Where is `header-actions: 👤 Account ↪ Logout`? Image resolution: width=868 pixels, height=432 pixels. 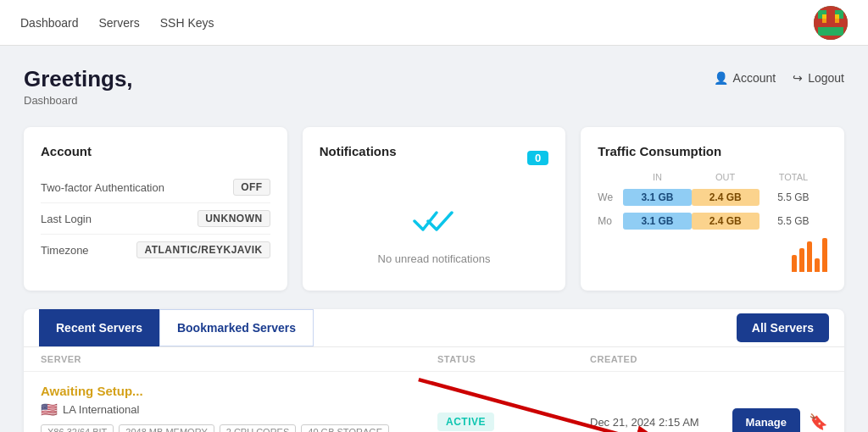
header-actions: 👤 Account ↪ Logout is located at coordinates (779, 78).